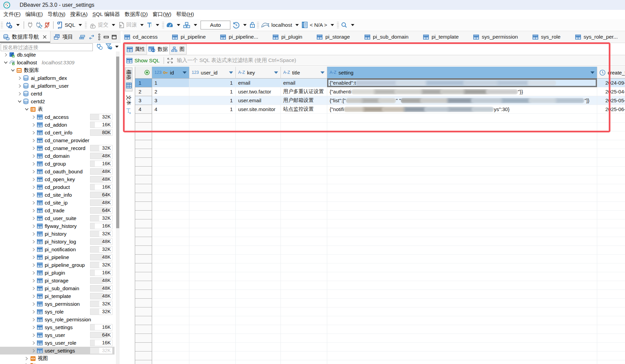 The width and height of the screenshot is (625, 364). Describe the element at coordinates (79, 14) in the screenshot. I see `menu-item-a: 搜索(A)` at that location.